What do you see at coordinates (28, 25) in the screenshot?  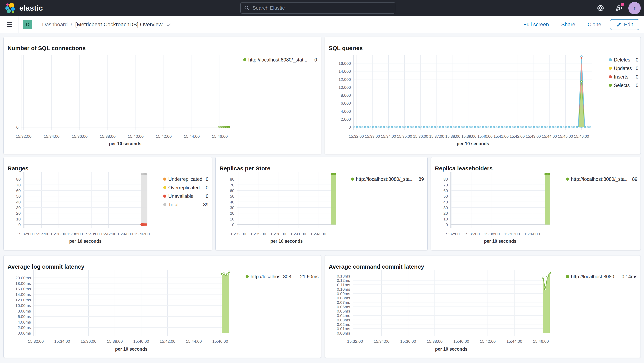 I see `dashboard-app-icon: D` at bounding box center [28, 25].